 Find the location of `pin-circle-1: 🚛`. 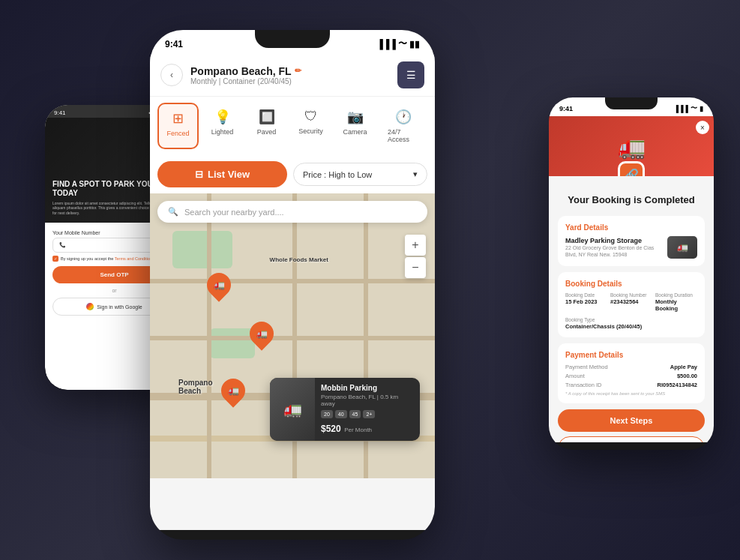

pin-circle-1: 🚛 is located at coordinates (219, 285).